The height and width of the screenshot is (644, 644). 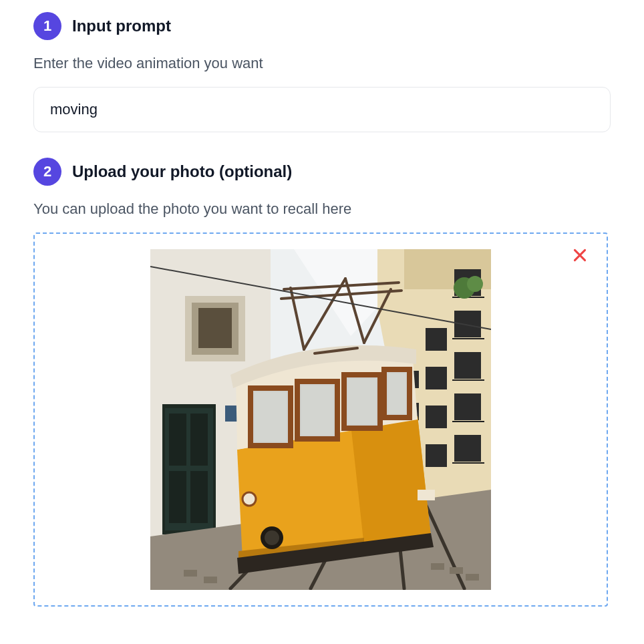 I want to click on remove-image-button, so click(x=580, y=255).